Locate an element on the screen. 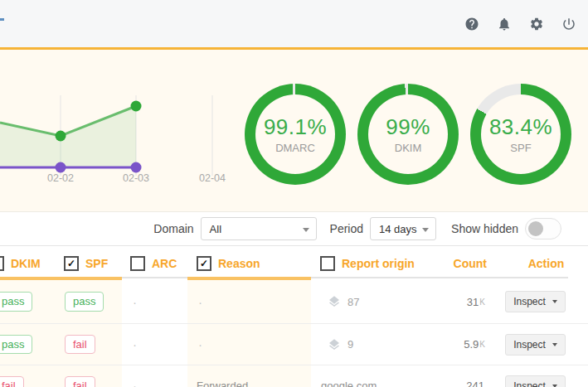  report-origin-cell: 87 is located at coordinates (375, 302).